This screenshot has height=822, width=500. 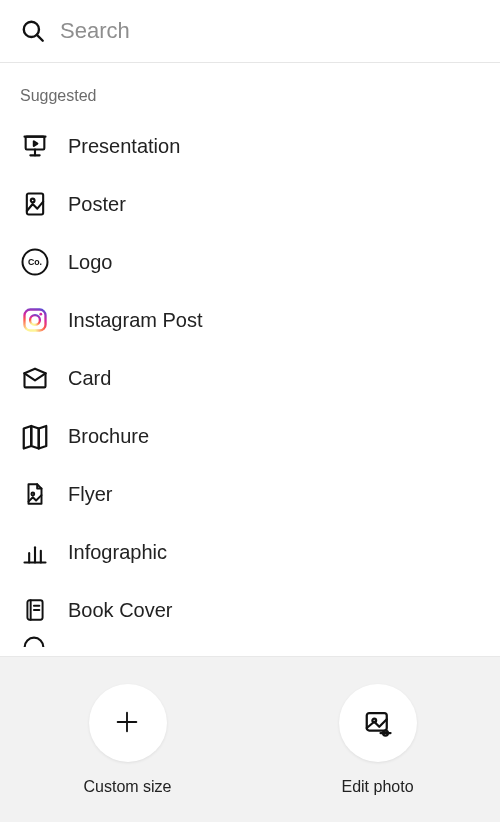 I want to click on suggested-item-presentation: Presentation, so click(x=250, y=146).